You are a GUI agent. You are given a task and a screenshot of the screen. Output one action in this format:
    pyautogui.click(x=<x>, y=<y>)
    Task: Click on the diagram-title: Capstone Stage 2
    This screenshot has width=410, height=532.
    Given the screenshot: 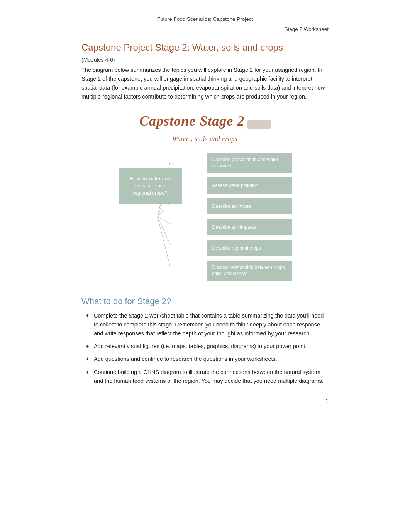 What is the action you would take?
    pyautogui.click(x=192, y=121)
    